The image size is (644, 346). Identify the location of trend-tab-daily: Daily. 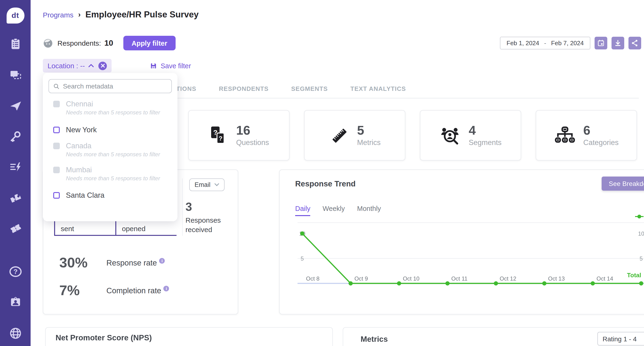
(303, 210).